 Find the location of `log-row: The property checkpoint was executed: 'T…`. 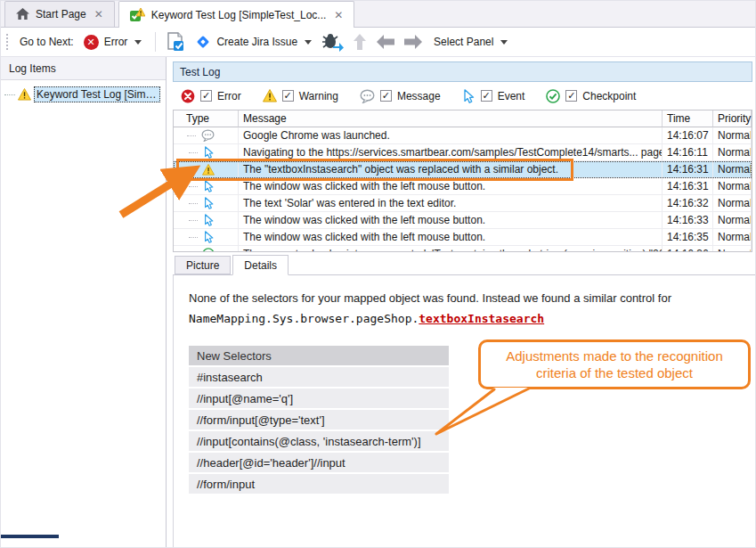

log-row: The property checkpoint was executed: 'T… is located at coordinates (463, 249).